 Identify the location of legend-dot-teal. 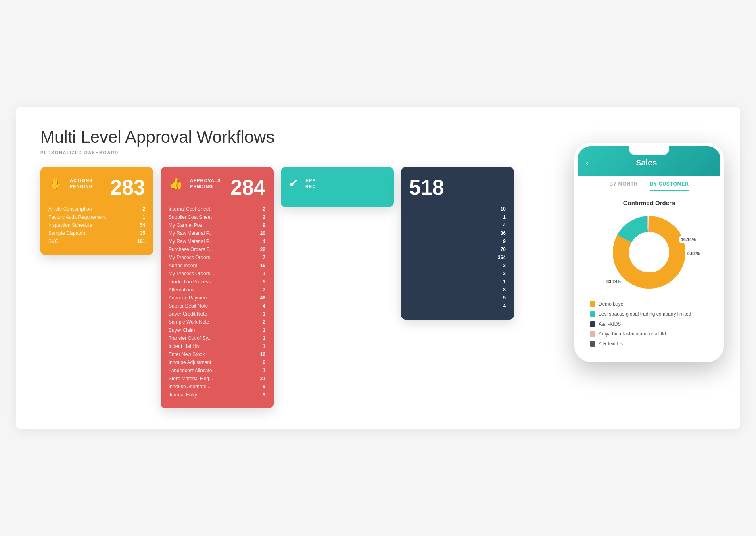
(593, 314).